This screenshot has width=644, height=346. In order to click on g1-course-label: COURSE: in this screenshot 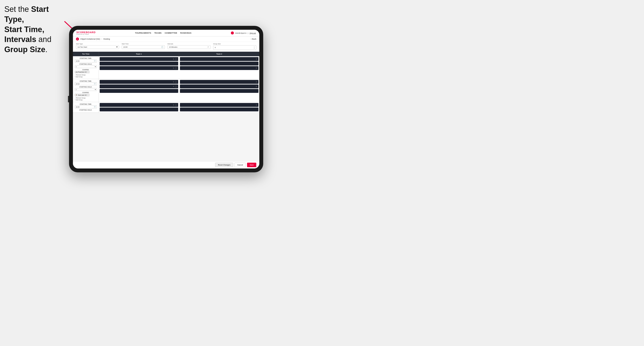, I will do `click(86, 70)`.